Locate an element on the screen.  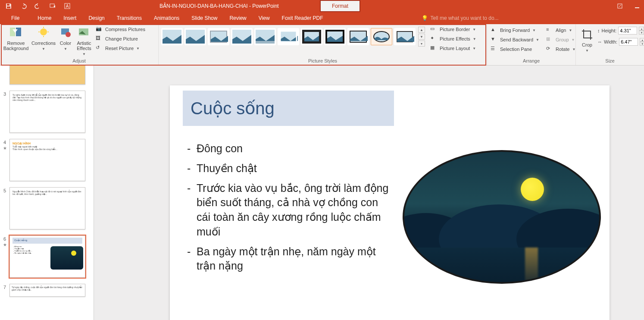
rotate-button: ⟳Rotate ▼ is located at coordinates (561, 49).